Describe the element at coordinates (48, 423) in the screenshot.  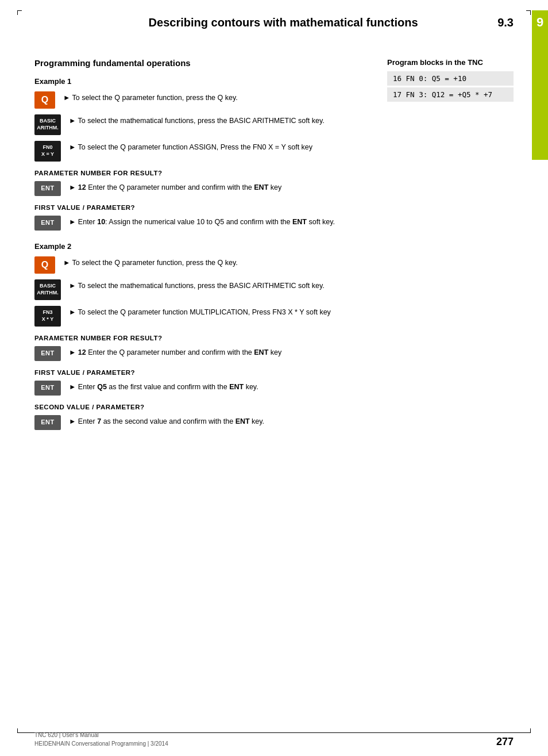
I see `ent-key-5: ENT` at that location.